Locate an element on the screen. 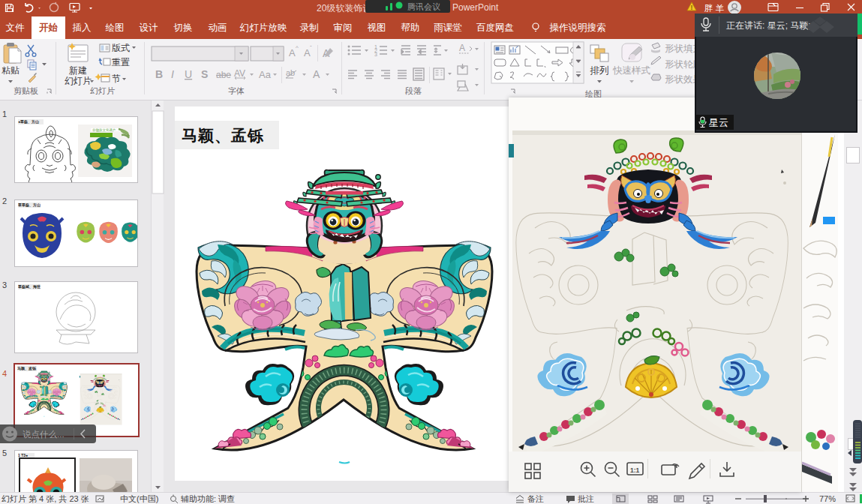  svg-text: 幻灯片 第 4 张, 共 23 张 is located at coordinates (45, 499).